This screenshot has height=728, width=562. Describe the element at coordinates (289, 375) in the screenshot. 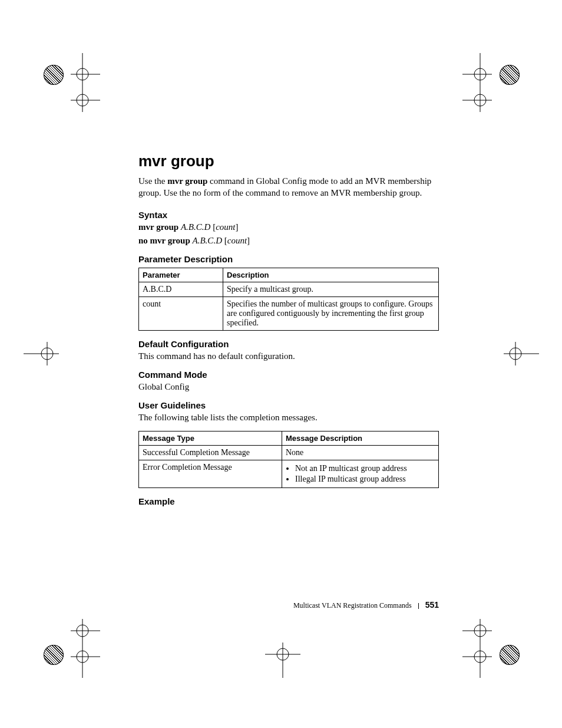

I see `section-heading-command-mode: Command Mode` at that location.